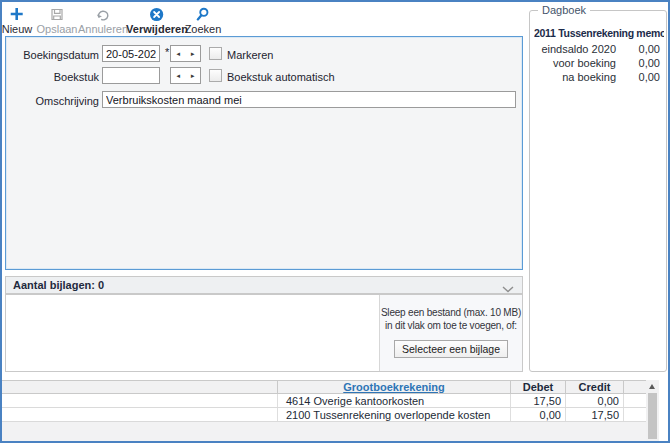 The image size is (670, 443). What do you see at coordinates (131, 54) in the screenshot?
I see `boekingsdatum-input` at bounding box center [131, 54].